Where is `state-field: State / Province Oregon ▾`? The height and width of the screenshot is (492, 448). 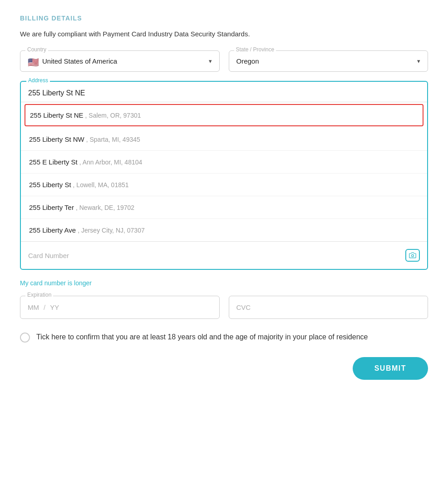
state-field: State / Province Oregon ▾ is located at coordinates (329, 61).